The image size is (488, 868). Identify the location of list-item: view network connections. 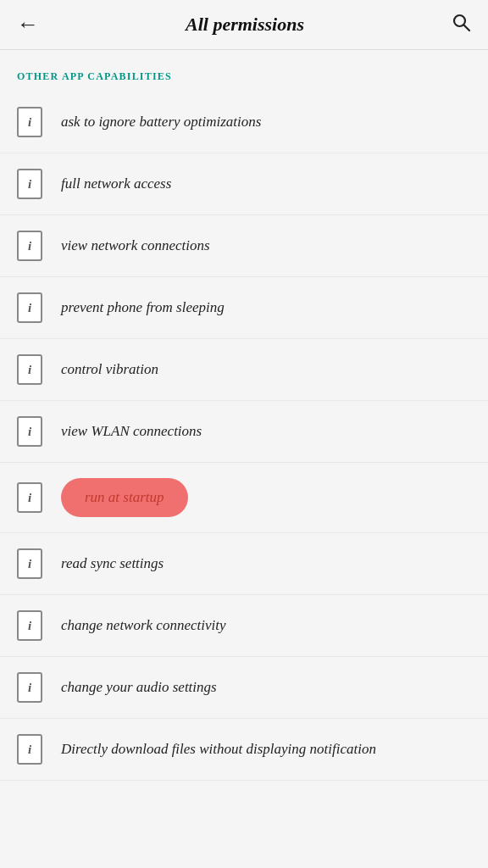
(244, 246).